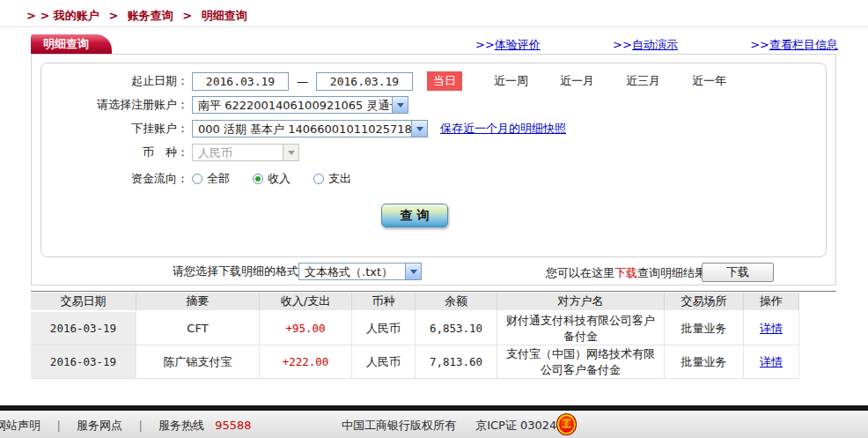 The height and width of the screenshot is (438, 868). I want to click on quick-range-month: 近一月, so click(577, 81).